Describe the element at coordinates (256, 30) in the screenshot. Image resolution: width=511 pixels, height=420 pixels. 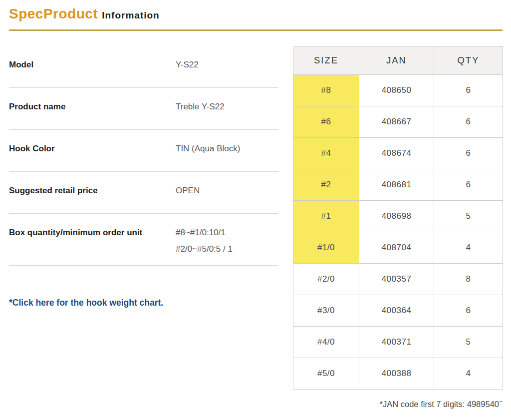
I see `title-divider-rule` at that location.